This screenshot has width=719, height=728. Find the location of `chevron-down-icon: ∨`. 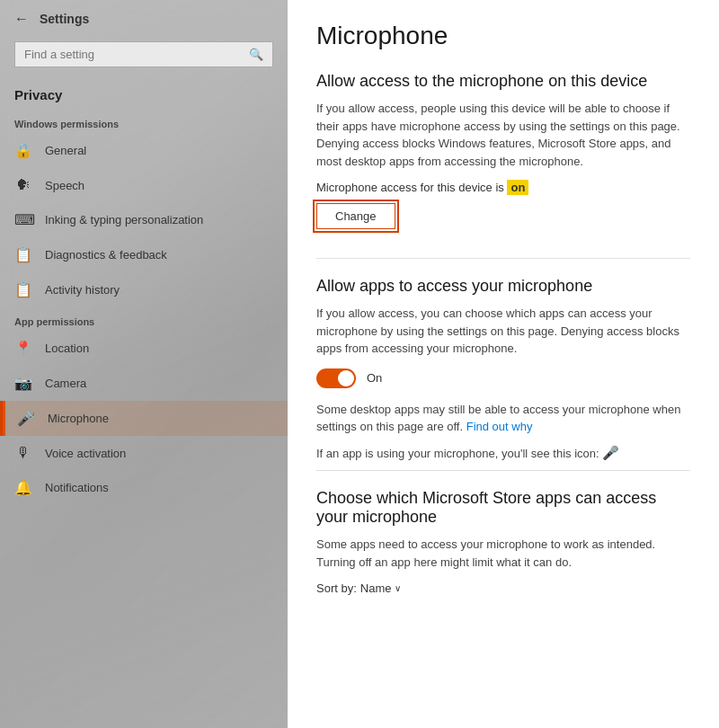

chevron-down-icon: ∨ is located at coordinates (397, 588).